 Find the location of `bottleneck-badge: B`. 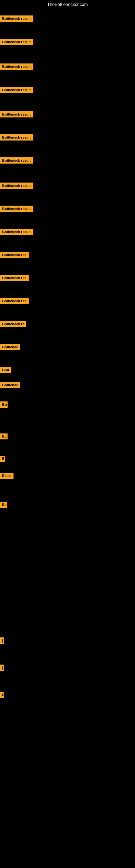

bottleneck-badge: B is located at coordinates (2, 459).